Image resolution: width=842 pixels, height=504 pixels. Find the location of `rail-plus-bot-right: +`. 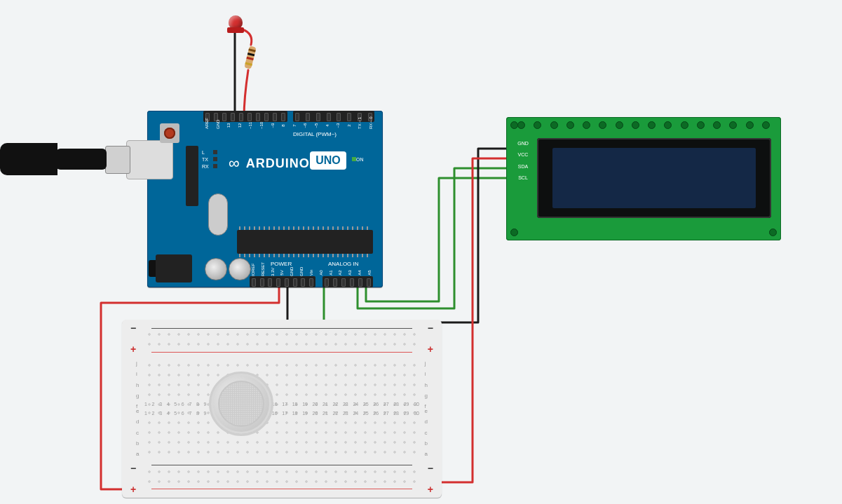

rail-plus-bot-right: + is located at coordinates (430, 489).